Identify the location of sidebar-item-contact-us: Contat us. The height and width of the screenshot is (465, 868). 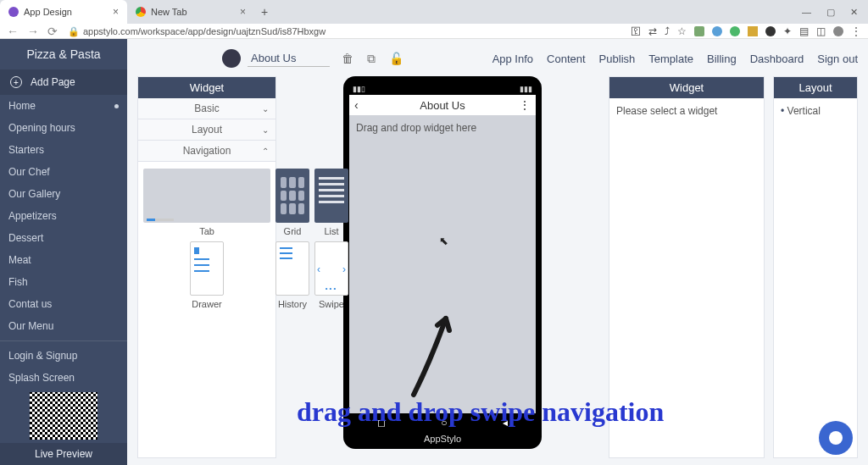
(64, 304).